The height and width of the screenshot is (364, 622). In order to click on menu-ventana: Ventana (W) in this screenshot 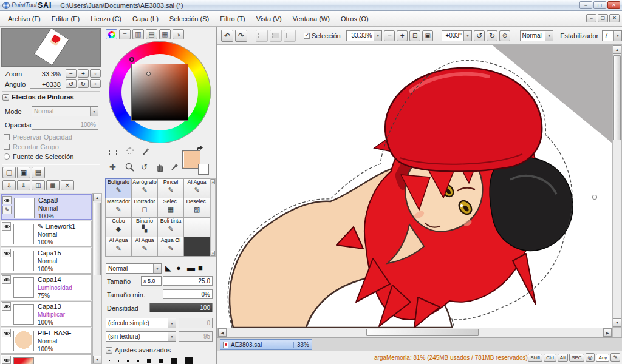, I will do `click(311, 19)`.